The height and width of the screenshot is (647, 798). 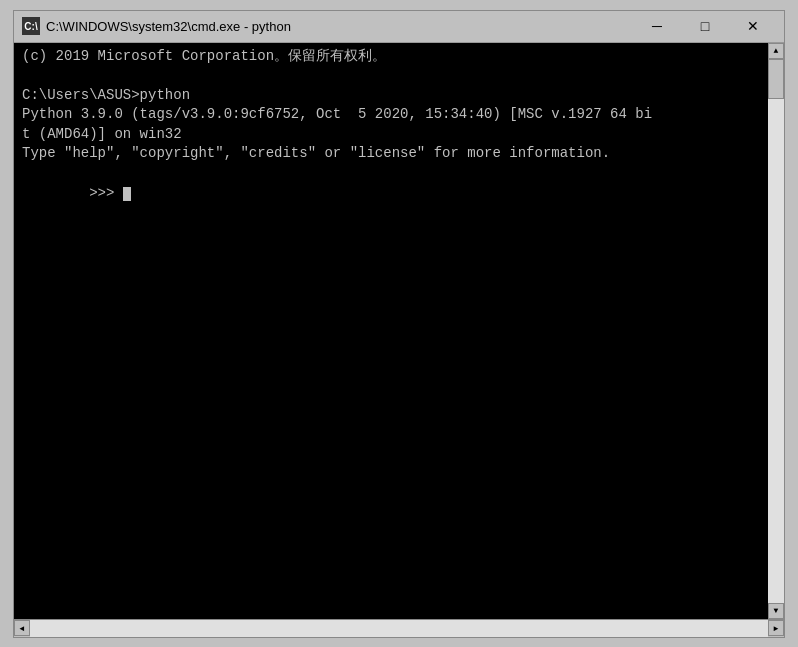 I want to click on terminal-prompt: >>>, so click(x=393, y=194).